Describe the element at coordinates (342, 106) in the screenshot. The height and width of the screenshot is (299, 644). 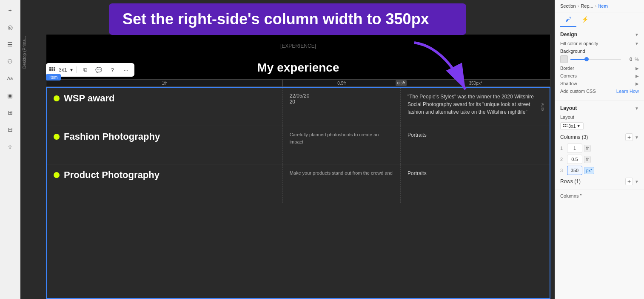
I see `table-cell-date: 22/05/2020` at that location.